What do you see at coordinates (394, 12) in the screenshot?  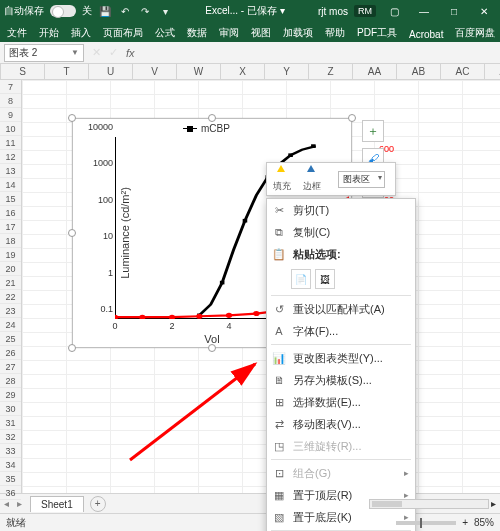 I see `ribbon-display-icon: ▢` at bounding box center [394, 12].